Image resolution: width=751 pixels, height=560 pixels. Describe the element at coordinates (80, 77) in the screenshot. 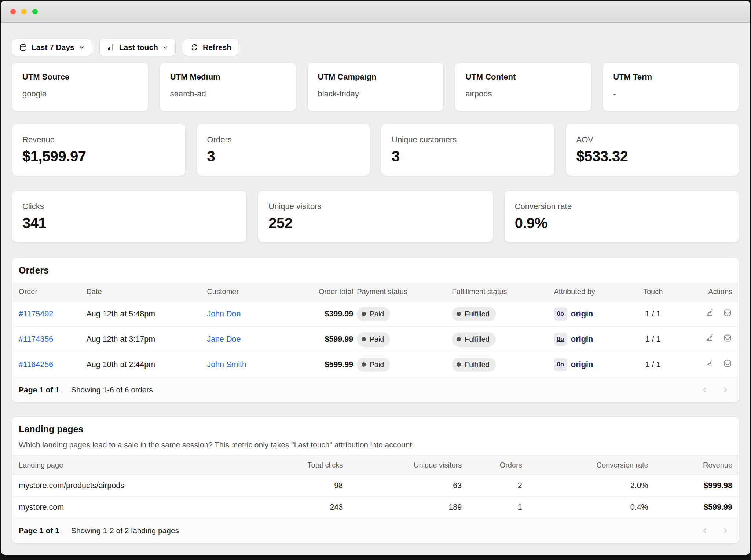

I see `utm-card-label: UTM Source` at that location.